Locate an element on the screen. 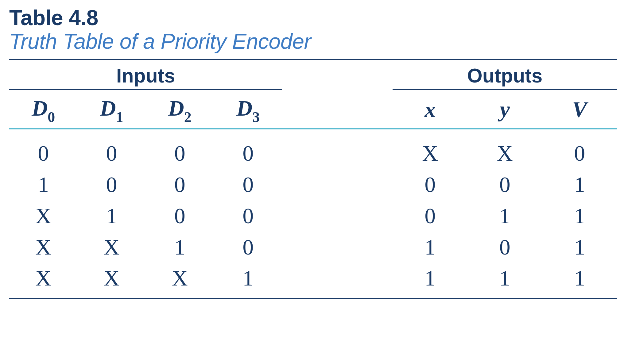 The width and height of the screenshot is (628, 364). table-row: X X 1 0 1 0 1 is located at coordinates (313, 247).